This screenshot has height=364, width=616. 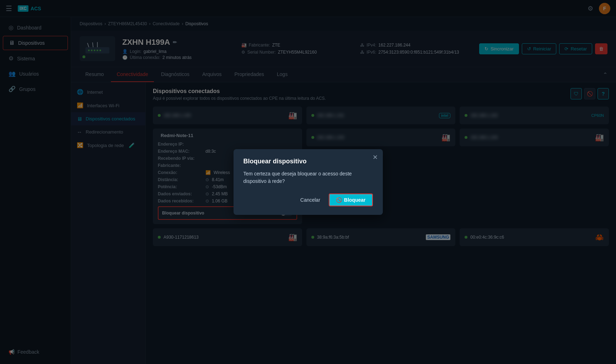 I want to click on confirm-block-button: 🚫 Bloquear, so click(x=351, y=200).